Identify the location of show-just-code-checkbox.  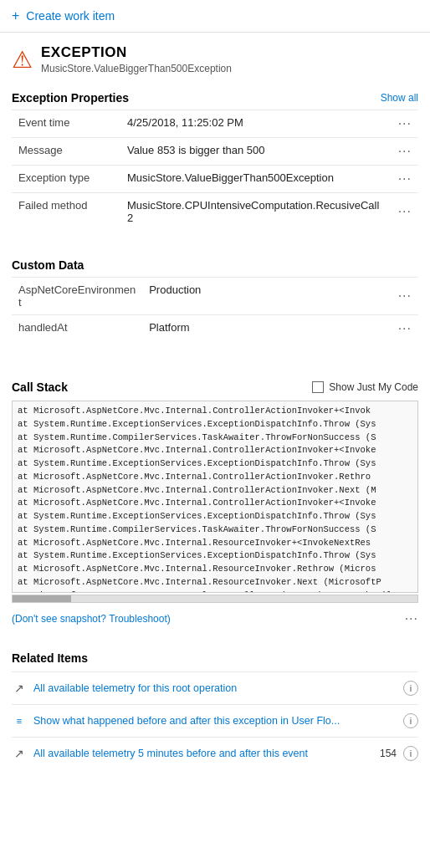
(318, 387).